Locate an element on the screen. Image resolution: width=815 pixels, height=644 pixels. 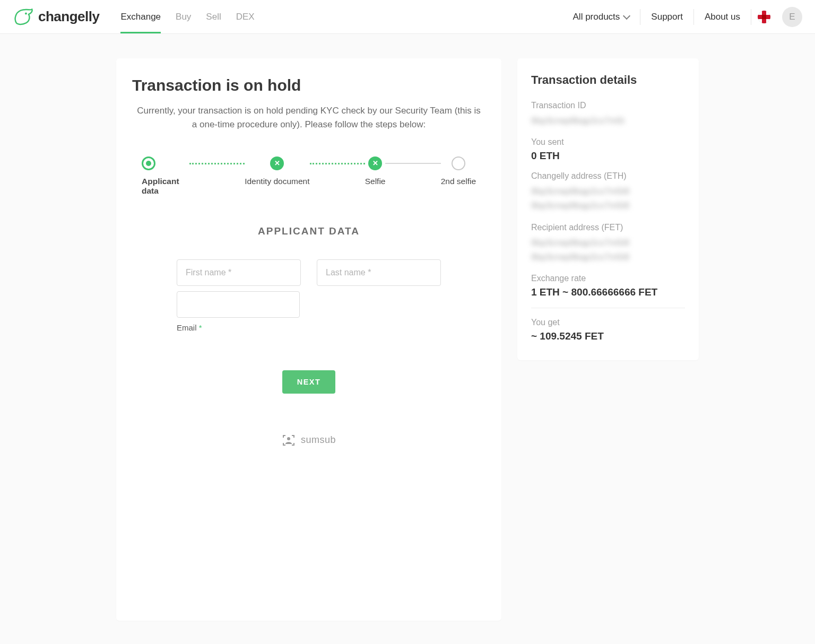
detail-you-get: You get ~ 109.5245 FET is located at coordinates (608, 330).